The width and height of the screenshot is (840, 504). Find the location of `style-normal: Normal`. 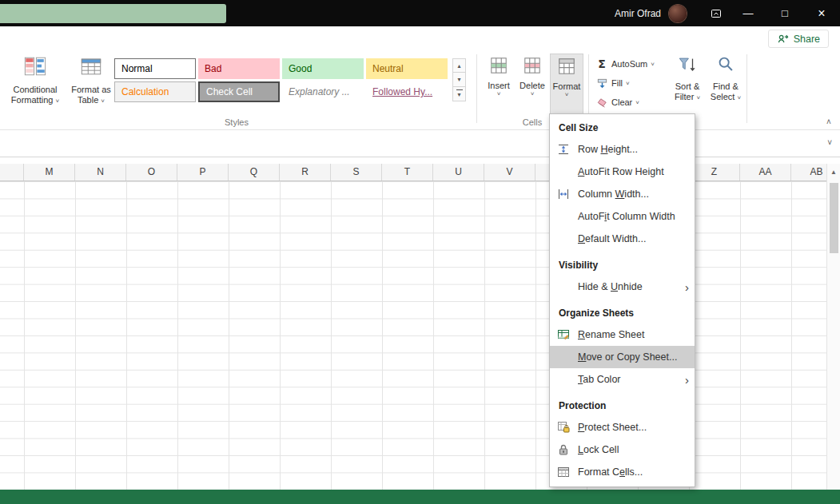

style-normal: Normal is located at coordinates (155, 69).